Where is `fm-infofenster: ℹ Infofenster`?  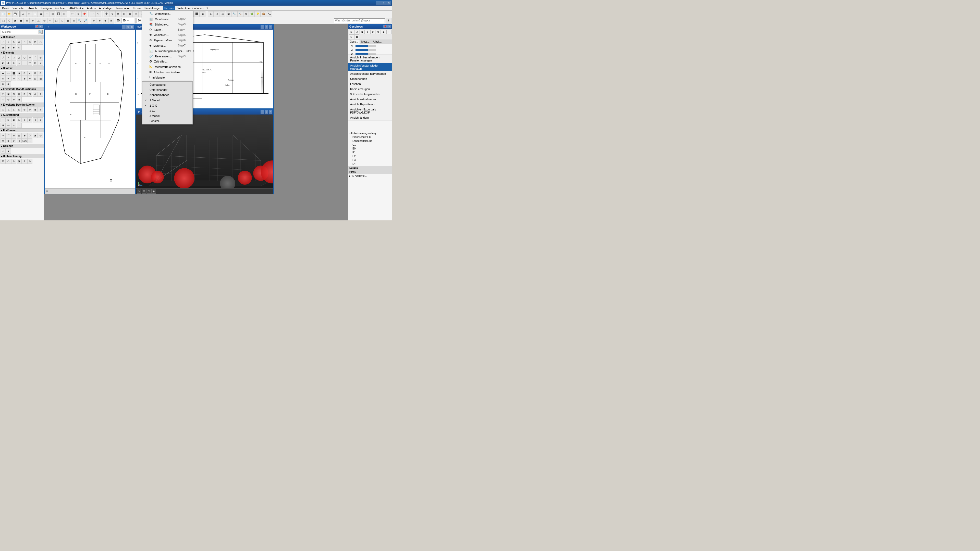 fm-infofenster: ℹ Infofenster is located at coordinates (167, 78).